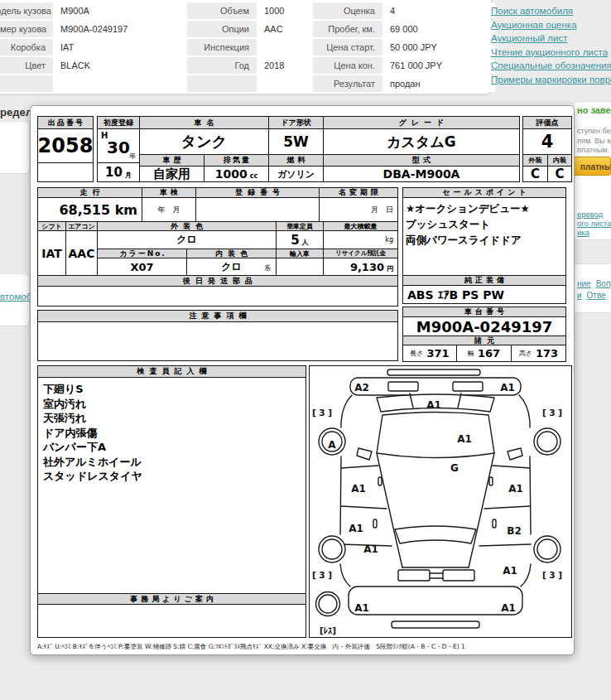 This screenshot has height=700, width=611. Describe the element at coordinates (421, 174) in the screenshot. I see `model-code-value: DBA-M900A` at that location.